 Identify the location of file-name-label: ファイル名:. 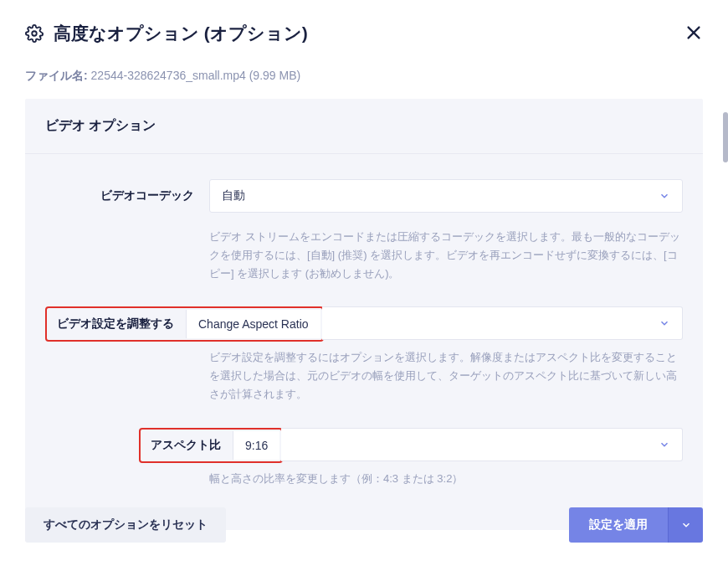
(57, 75).